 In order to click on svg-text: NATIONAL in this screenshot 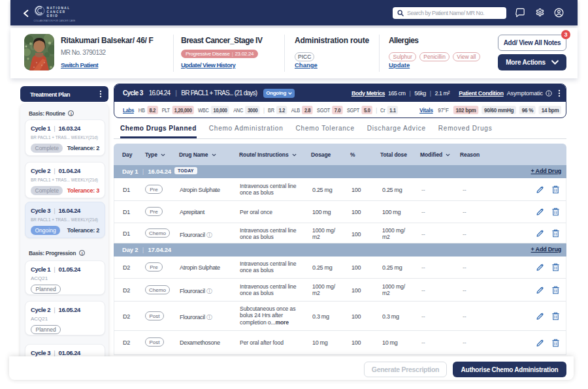, I will do `click(59, 8)`.